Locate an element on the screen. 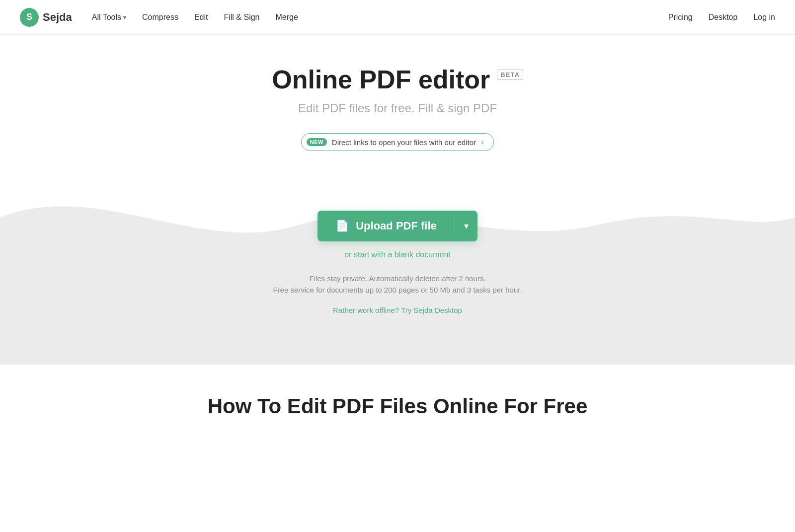 This screenshot has width=795, height=532. new-banner-text: Direct links to open your files with our… is located at coordinates (404, 142).